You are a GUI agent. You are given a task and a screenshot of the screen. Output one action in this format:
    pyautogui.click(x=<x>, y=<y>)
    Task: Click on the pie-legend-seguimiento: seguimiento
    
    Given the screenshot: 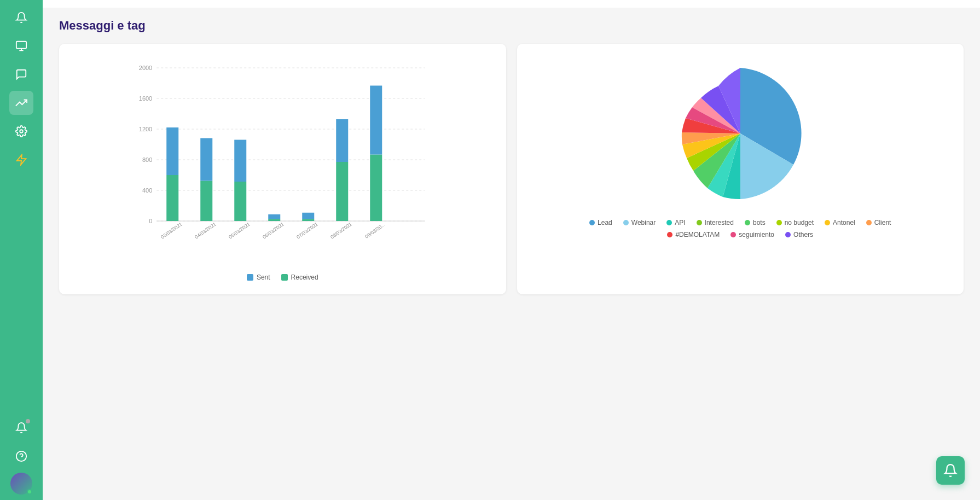 What is the action you would take?
    pyautogui.click(x=752, y=235)
    